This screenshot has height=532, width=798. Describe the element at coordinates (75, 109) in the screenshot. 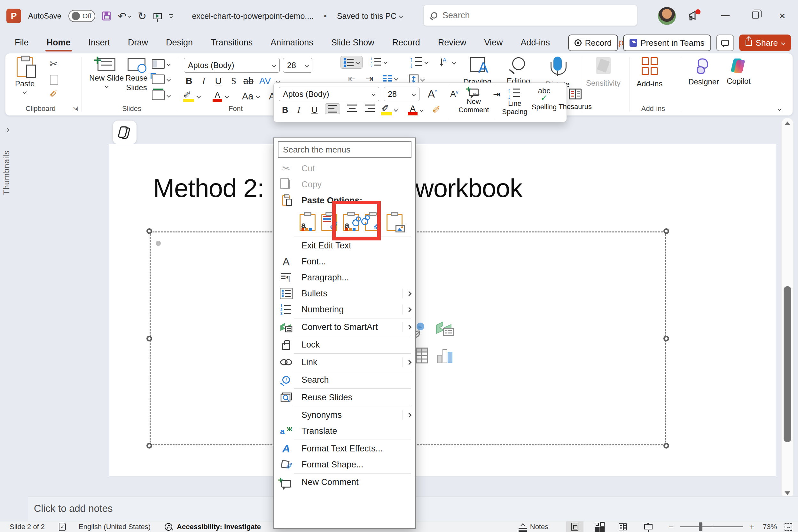

I see `clipboard-dialog-launcher: ⇲` at that location.